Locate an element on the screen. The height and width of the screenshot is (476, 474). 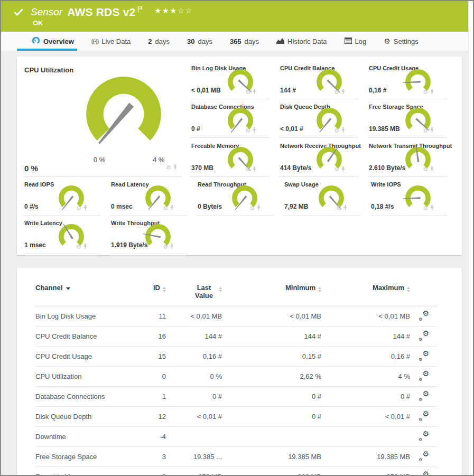
table-row: Free Storage Space 3 19.385 ... 19.385 M… is located at coordinates (237, 457).